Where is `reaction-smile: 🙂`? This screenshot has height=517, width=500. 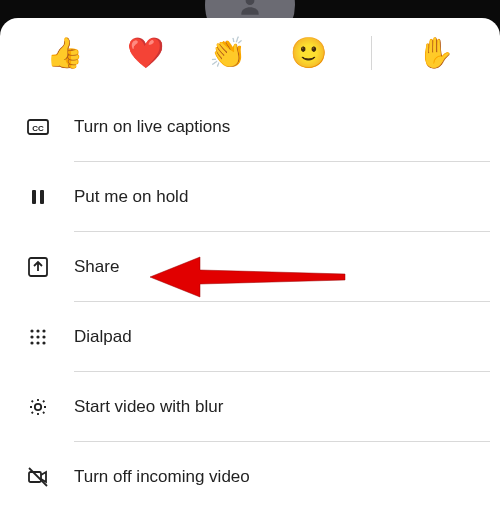
reaction-smile: 🙂 is located at coordinates (308, 53).